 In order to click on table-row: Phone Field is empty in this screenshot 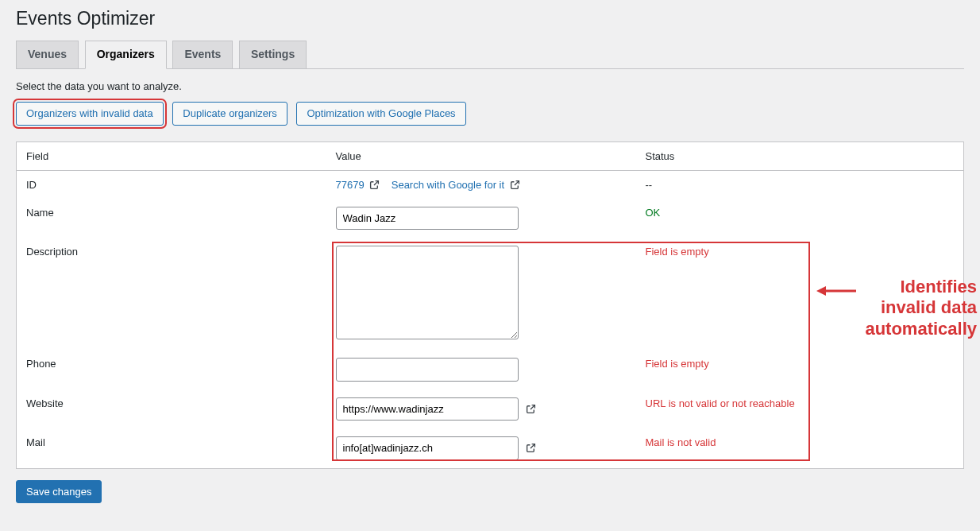, I will do `click(491, 370)`.